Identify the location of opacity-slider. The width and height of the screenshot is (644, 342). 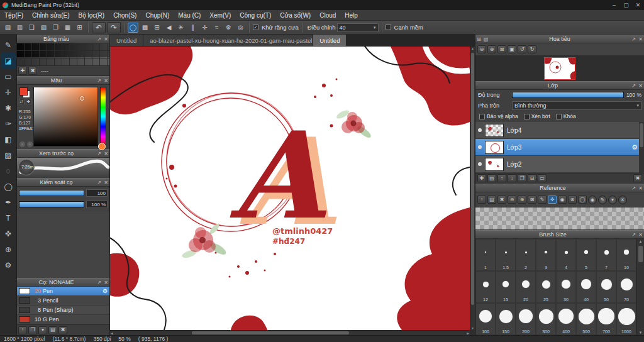
(568, 95).